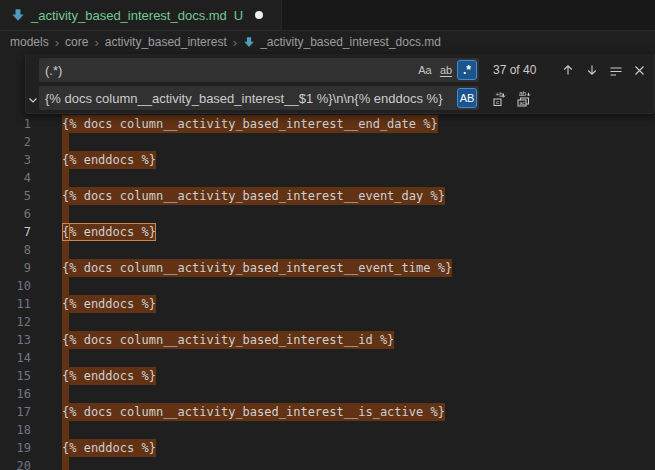 The image size is (655, 470). I want to click on code-line: 6, so click(328, 214).